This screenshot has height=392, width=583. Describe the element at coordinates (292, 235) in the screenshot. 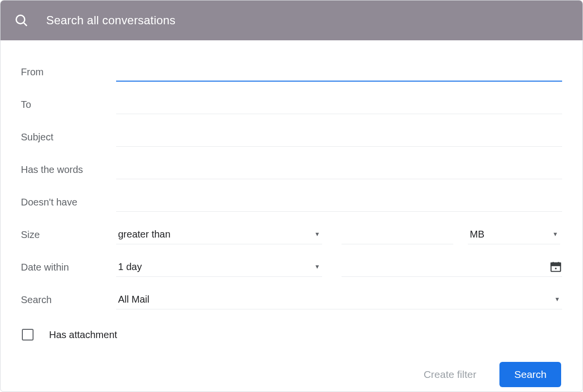

I see `size-row: Size greater than ▼ MB ▼` at that location.